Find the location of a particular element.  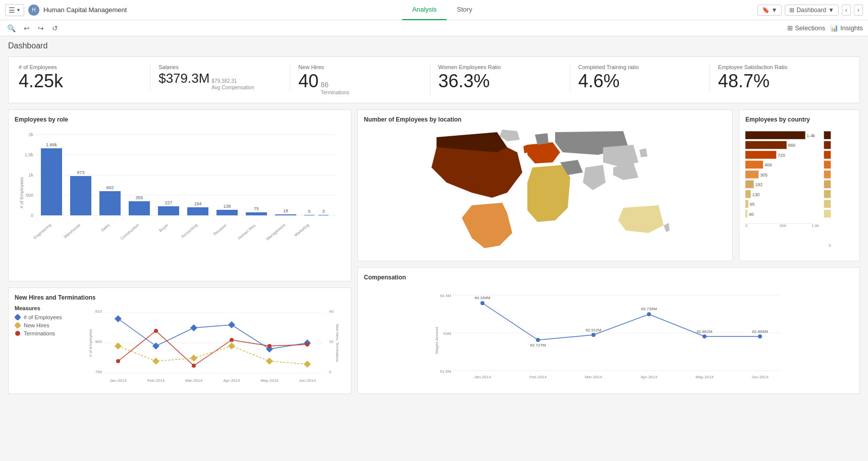

kpi-training-ratio: Completed Training ratio 4.6% is located at coordinates (640, 78).